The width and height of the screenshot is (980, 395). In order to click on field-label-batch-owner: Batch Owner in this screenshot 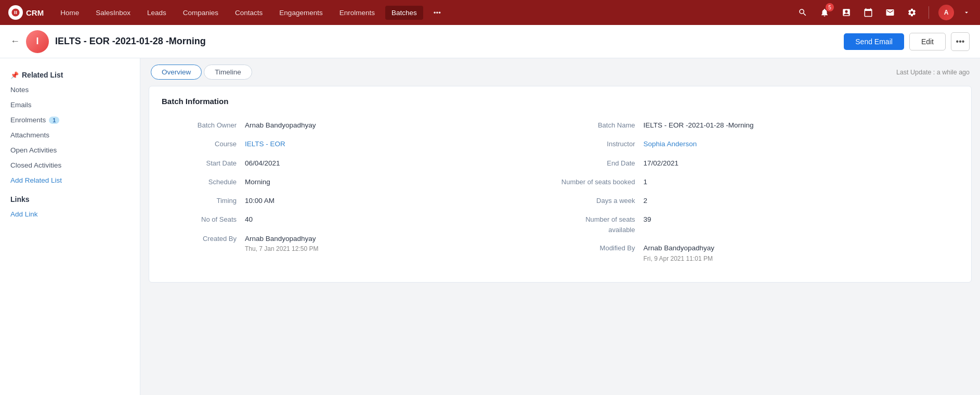, I will do `click(203, 125)`.